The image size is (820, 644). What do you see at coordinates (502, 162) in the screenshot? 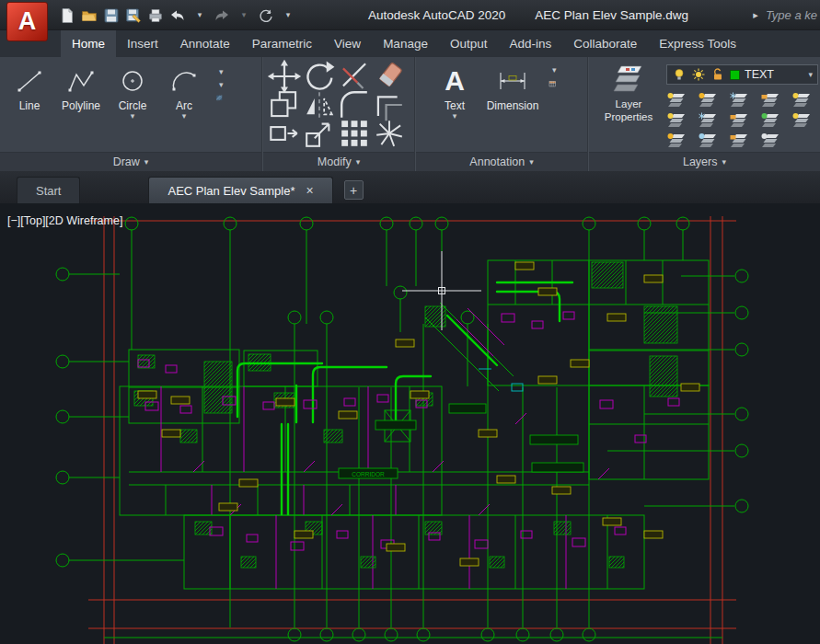
I see `annotation-panel-label: Annotation ▾` at bounding box center [502, 162].